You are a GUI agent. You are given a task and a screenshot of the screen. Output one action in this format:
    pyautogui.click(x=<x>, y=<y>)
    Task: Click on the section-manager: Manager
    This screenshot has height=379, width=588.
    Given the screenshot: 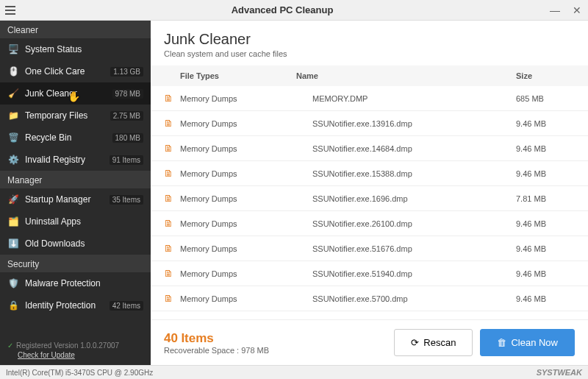 What is the action you would take?
    pyautogui.click(x=75, y=180)
    